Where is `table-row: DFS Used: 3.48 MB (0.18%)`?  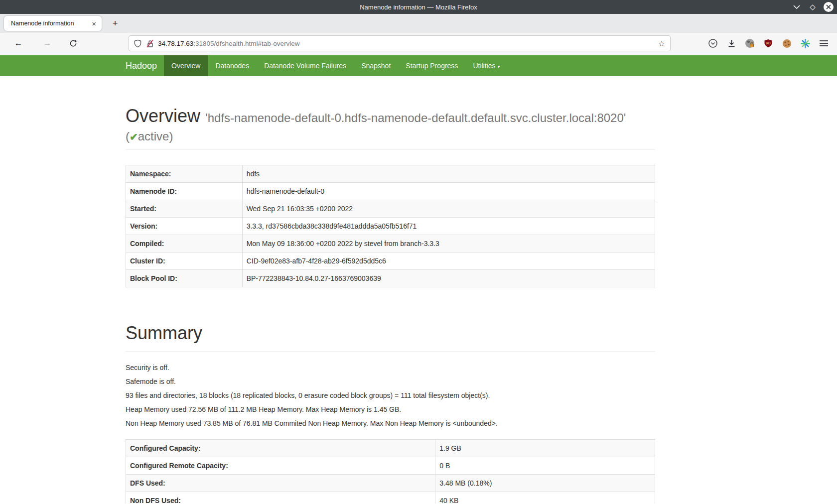 table-row: DFS Used: 3.48 MB (0.18%) is located at coordinates (391, 483).